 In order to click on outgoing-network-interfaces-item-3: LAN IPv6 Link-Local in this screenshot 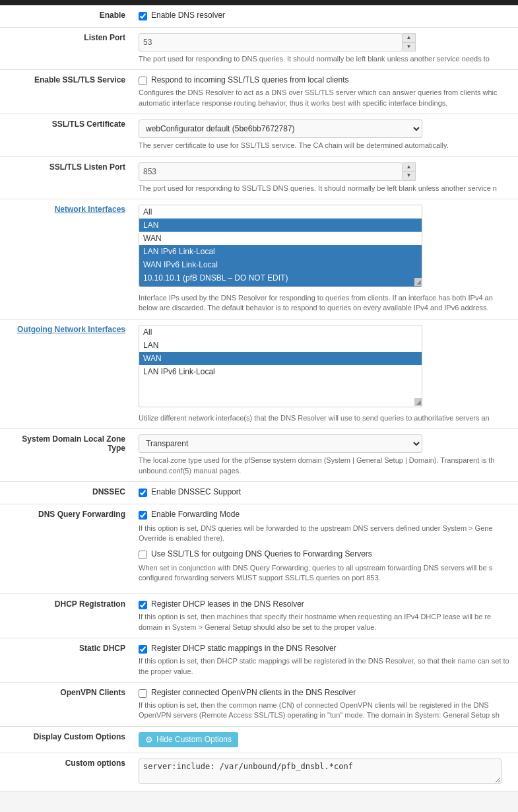, I will do `click(280, 372)`.